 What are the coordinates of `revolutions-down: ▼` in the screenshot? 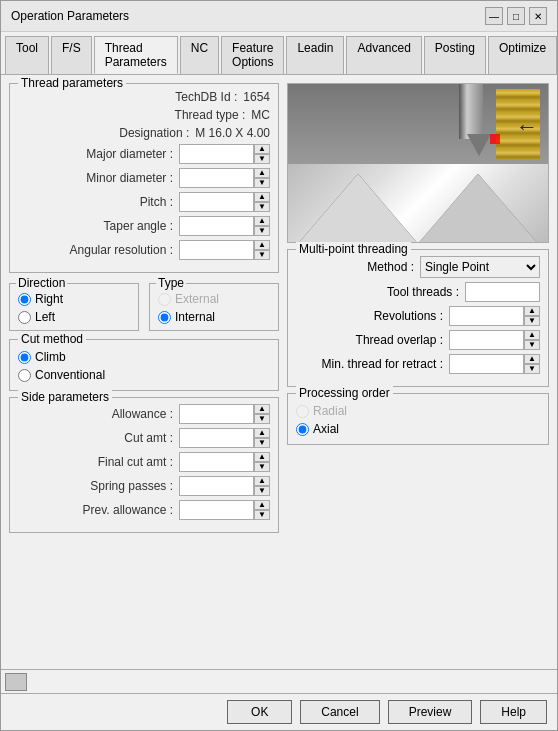 It's located at (532, 321).